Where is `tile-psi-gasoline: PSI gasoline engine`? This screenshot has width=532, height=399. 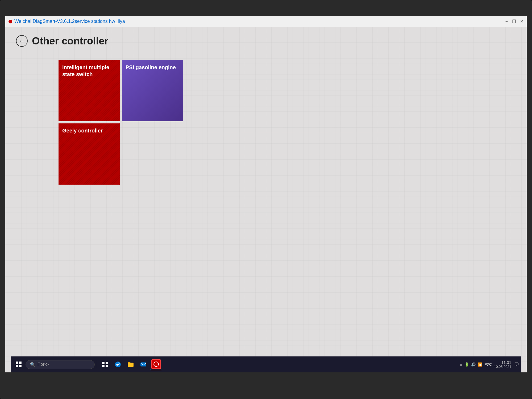 tile-psi-gasoline: PSI gasoline engine is located at coordinates (152, 91).